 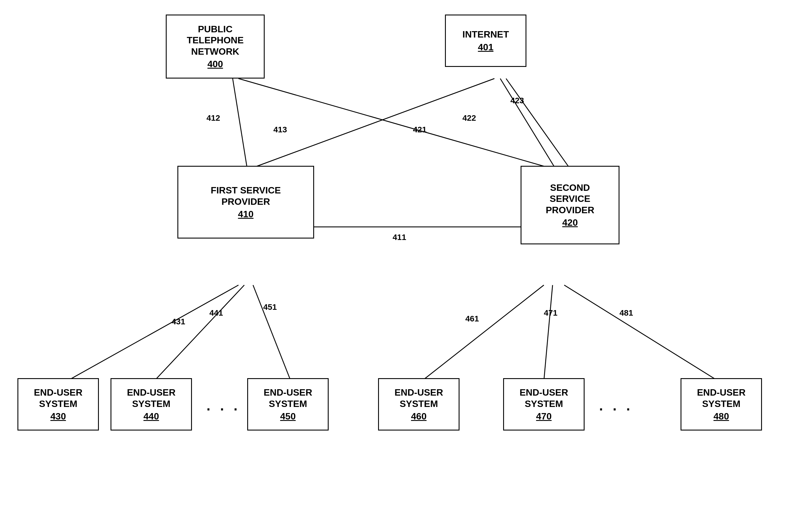 What do you see at coordinates (215, 64) in the screenshot?
I see `ptn-id: 400` at bounding box center [215, 64].